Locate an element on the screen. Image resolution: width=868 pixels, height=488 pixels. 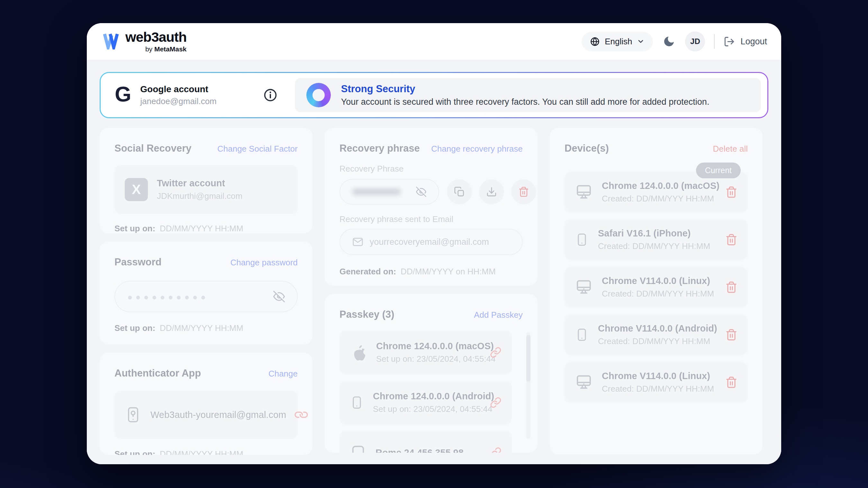
moon-icon is located at coordinates (669, 41).